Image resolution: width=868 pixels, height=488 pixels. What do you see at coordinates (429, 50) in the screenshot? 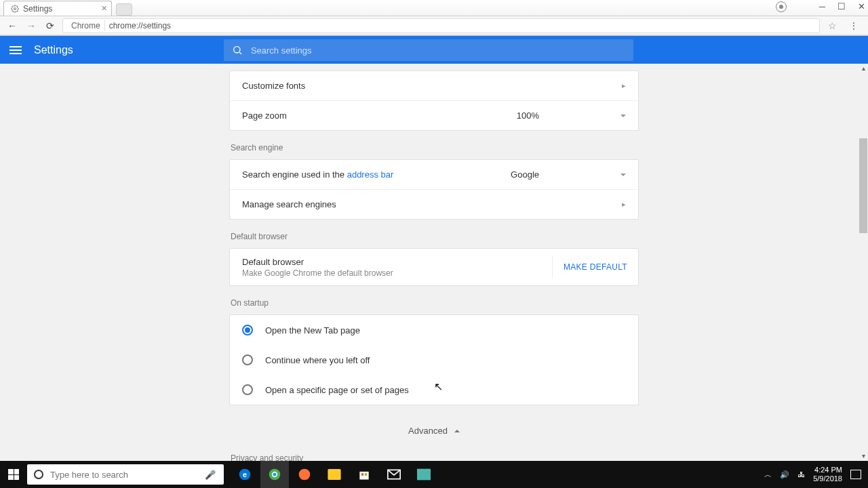
I see `search-settings-input: Search settings` at bounding box center [429, 50].